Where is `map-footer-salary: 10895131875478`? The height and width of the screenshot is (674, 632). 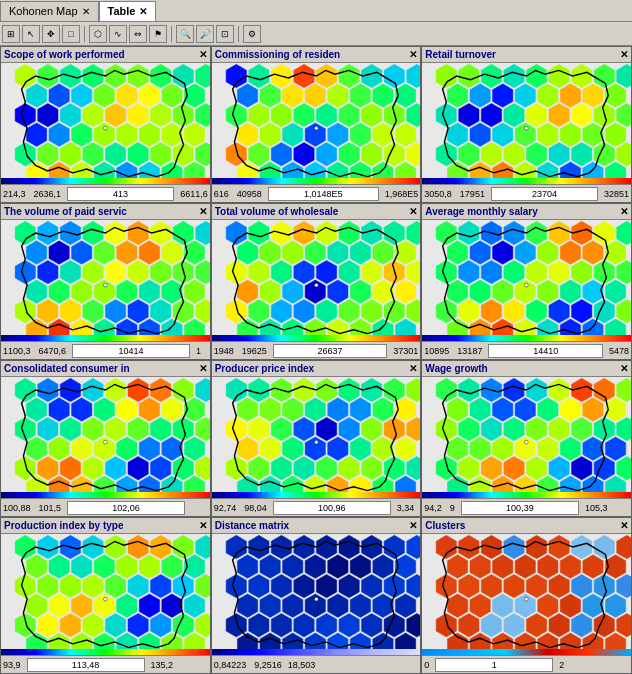 map-footer-salary: 10895131875478 is located at coordinates (526, 350).